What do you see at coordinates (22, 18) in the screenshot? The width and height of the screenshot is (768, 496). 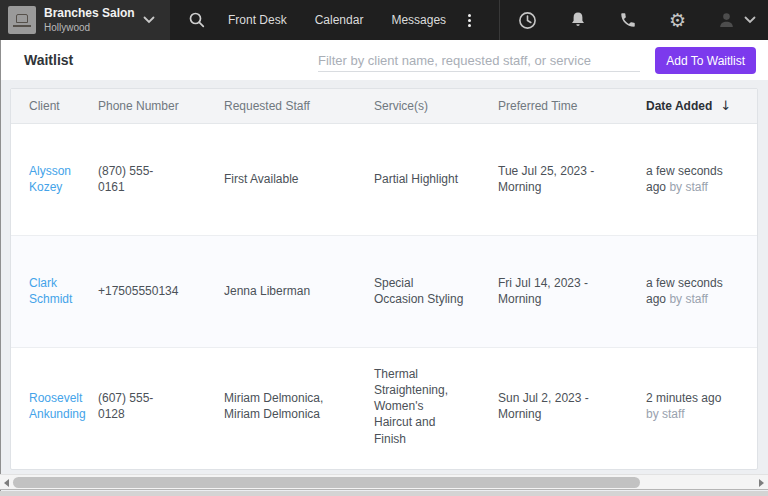 I see `logo-emblem` at bounding box center [22, 18].